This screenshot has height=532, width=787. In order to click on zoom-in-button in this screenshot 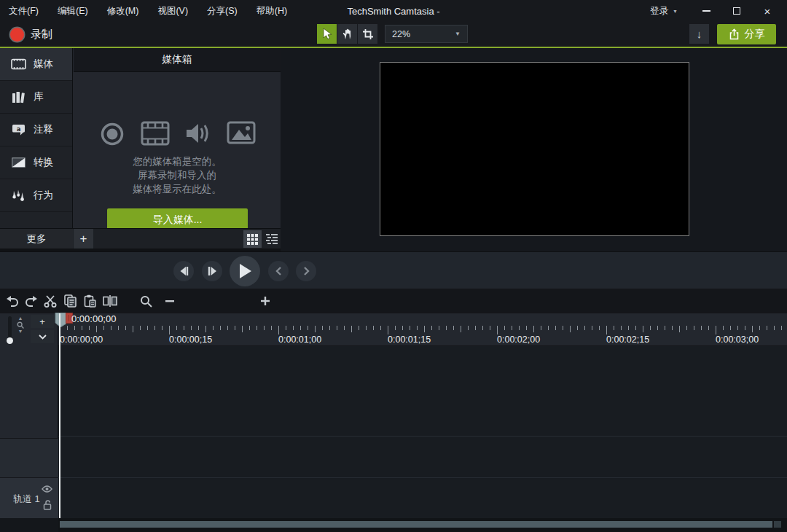, I will do `click(265, 301)`.